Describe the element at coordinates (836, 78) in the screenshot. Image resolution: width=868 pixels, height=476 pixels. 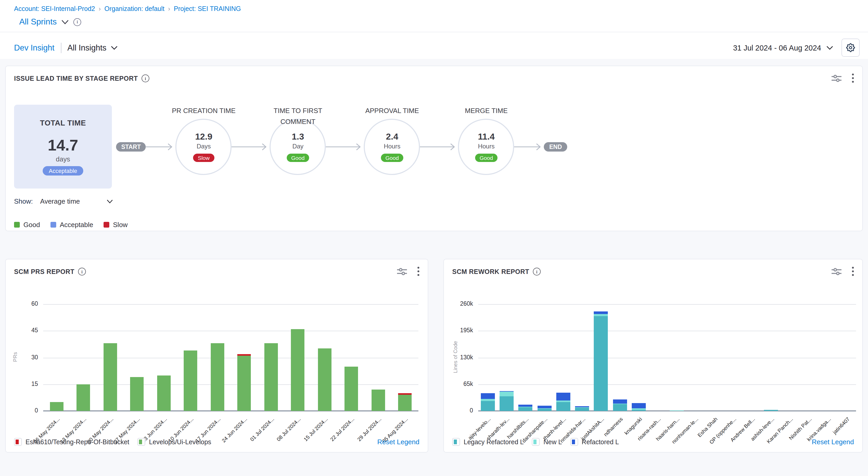
I see `filter-sliders-icon` at that location.